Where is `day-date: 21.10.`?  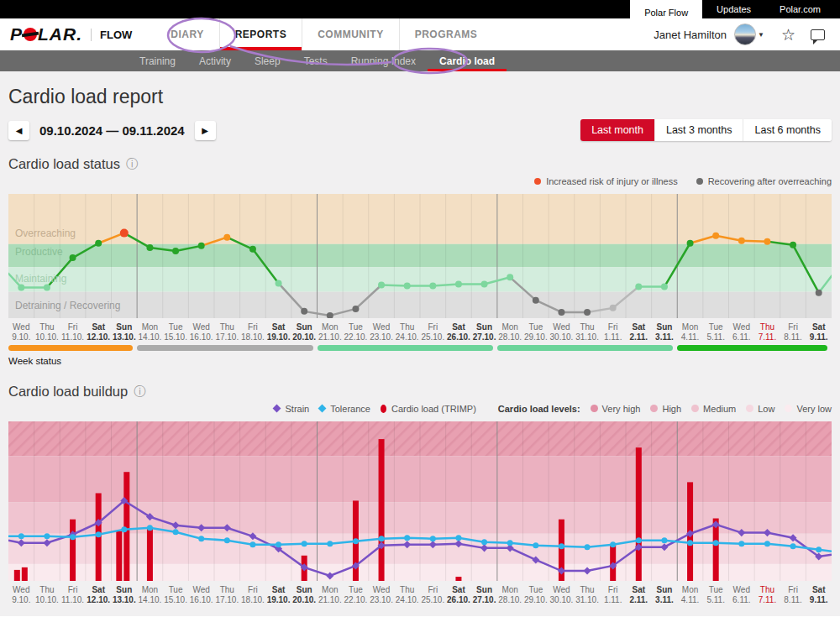 day-date: 21.10. is located at coordinates (331, 600).